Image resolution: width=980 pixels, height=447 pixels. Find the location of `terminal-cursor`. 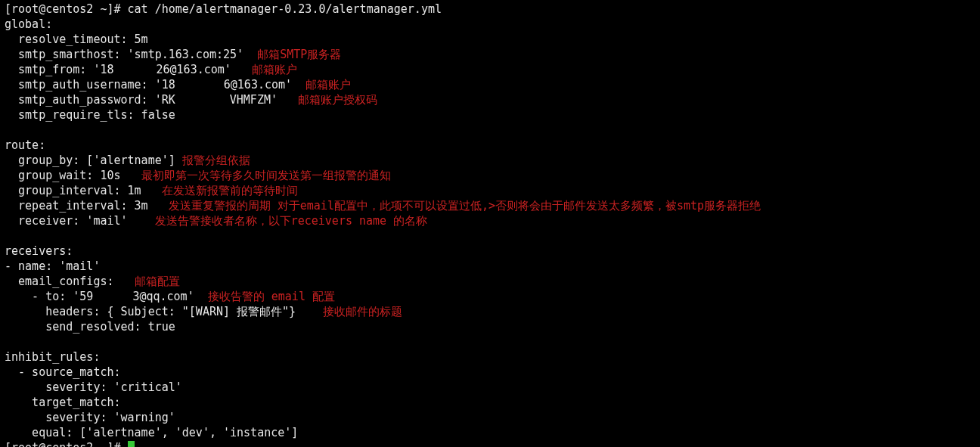

terminal-cursor is located at coordinates (132, 444).